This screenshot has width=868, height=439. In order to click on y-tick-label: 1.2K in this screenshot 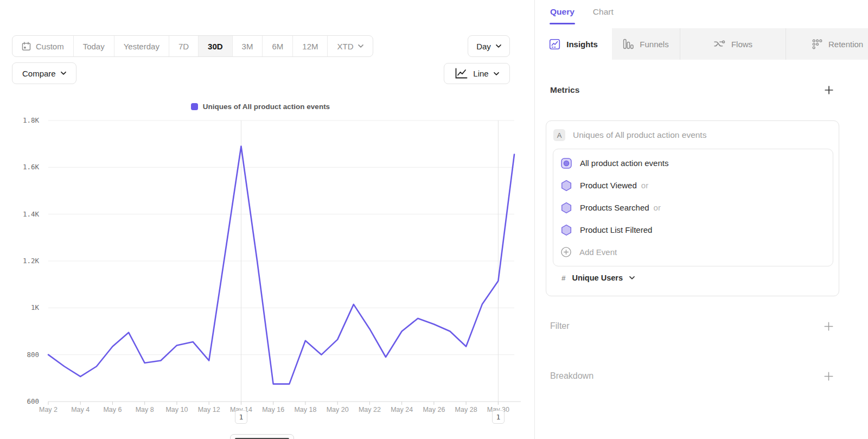, I will do `click(31, 260)`.